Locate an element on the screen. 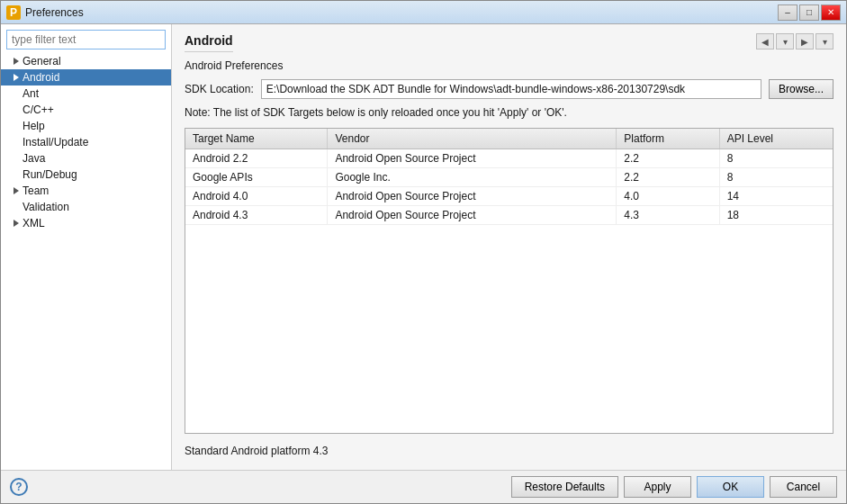 The height and width of the screenshot is (504, 847). sidebar-item-ant: Ant is located at coordinates (86, 94).